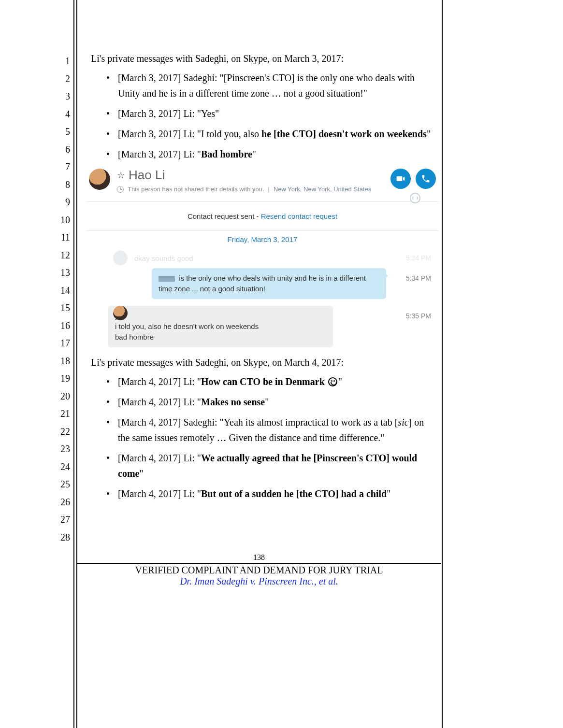  Describe the element at coordinates (120, 258) in the screenshot. I see `avatar-small` at that location.